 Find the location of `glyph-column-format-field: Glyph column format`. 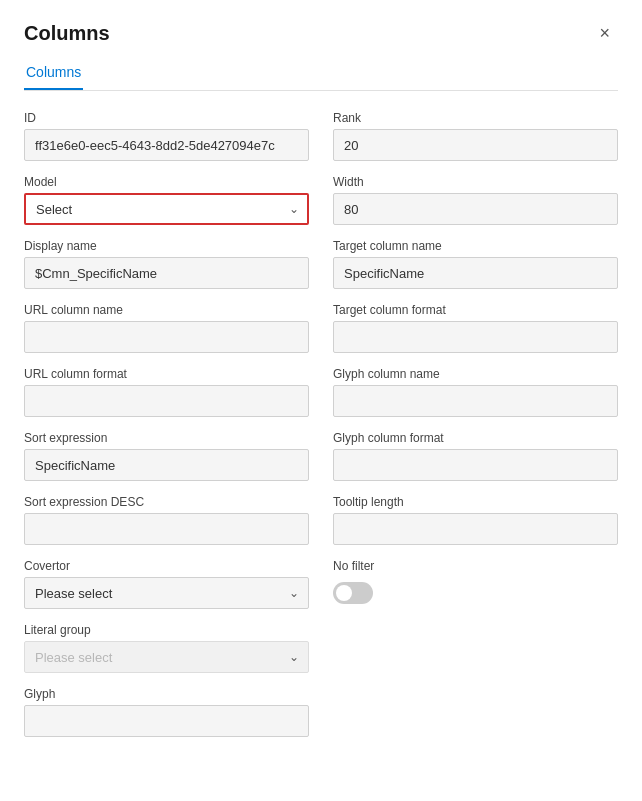

glyph-column-format-field: Glyph column format is located at coordinates (476, 456).